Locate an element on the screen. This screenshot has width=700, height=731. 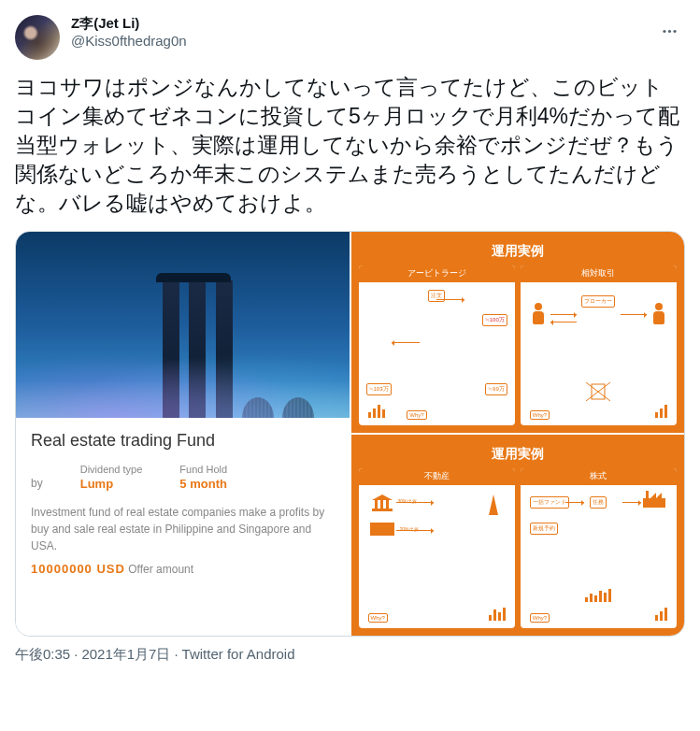
tweet-date: 2021年1月7日 is located at coordinates (125, 654).